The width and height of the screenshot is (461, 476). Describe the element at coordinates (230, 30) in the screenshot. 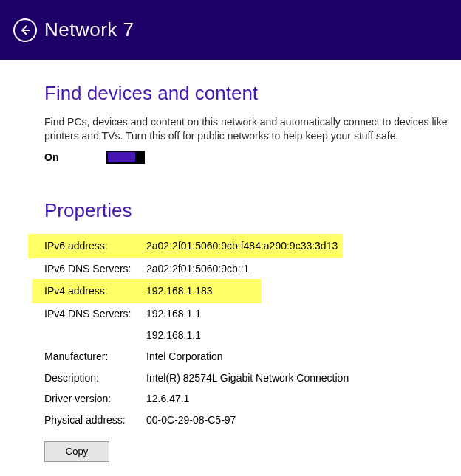

I see `title-bar: Network 7` at that location.